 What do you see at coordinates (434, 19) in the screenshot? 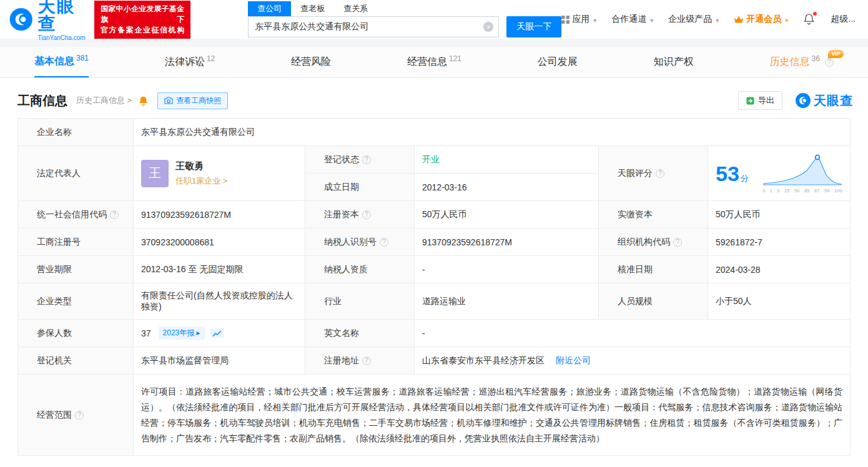
I see `site-header: 天眼查 TianYanCha.com 国家中小企业发展子基金旗下 官方备案企业征…` at bounding box center [434, 19].